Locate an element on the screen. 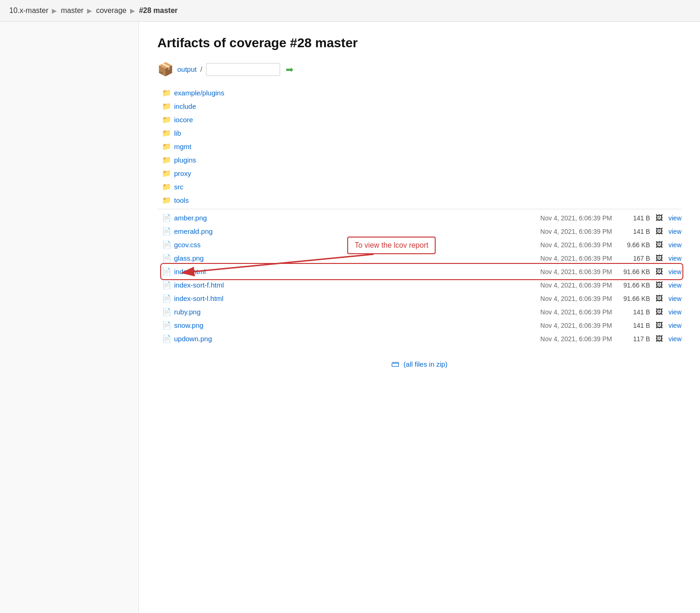 The image size is (700, 613). annotation-tooltip: To view the lcov report is located at coordinates (392, 245).